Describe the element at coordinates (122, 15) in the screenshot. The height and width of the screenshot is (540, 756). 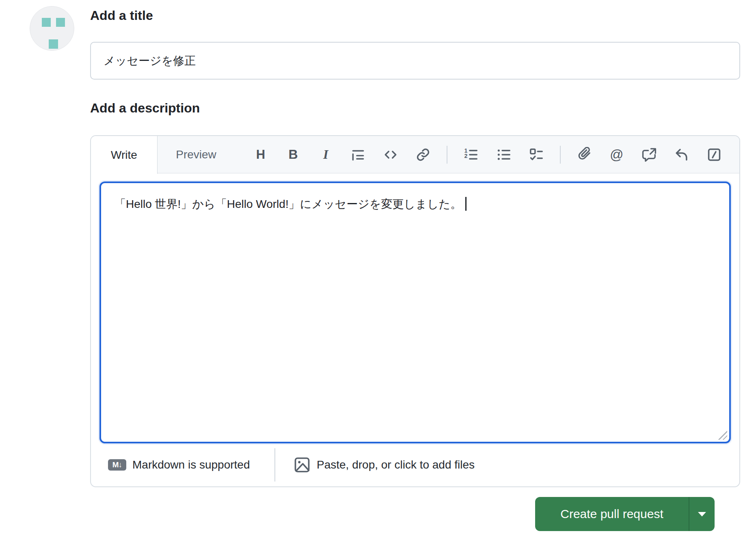
I see `add-title-label: Add a title` at that location.